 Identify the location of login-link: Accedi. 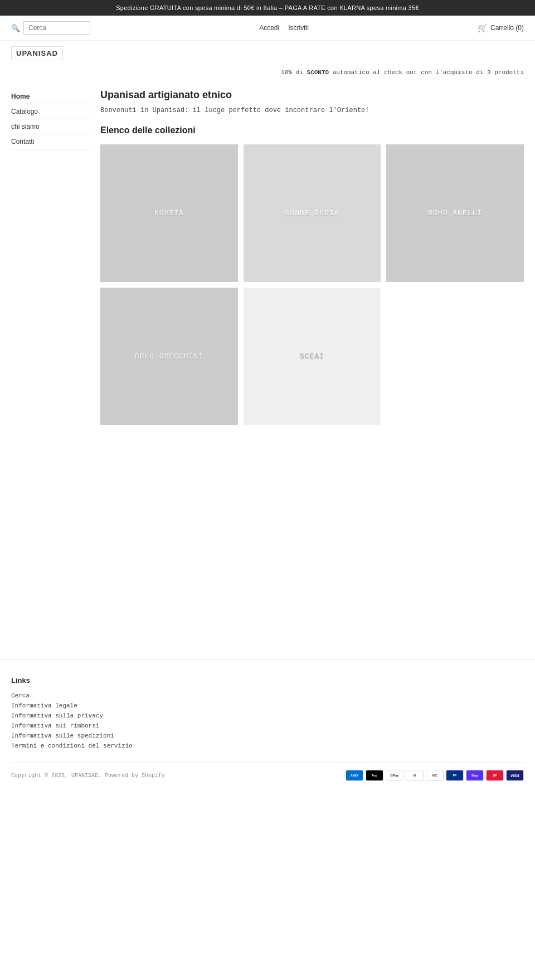
(269, 28).